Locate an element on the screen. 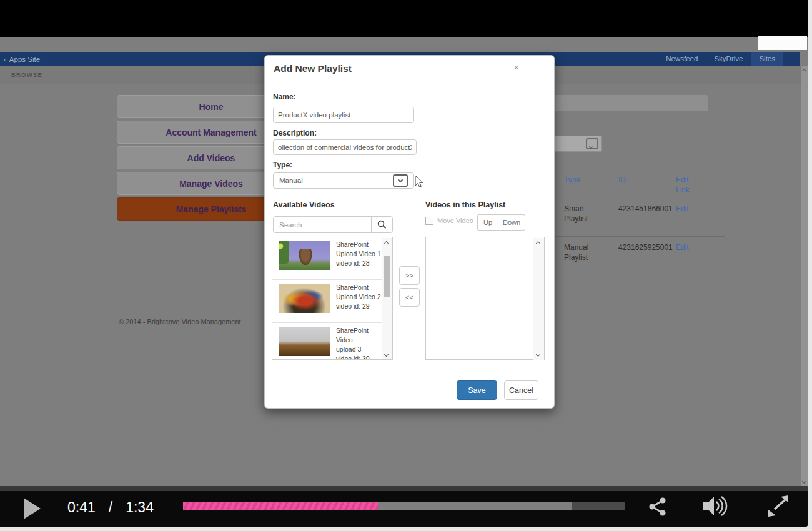 The image size is (812, 531). playlist-videos-list is located at coordinates (485, 299).